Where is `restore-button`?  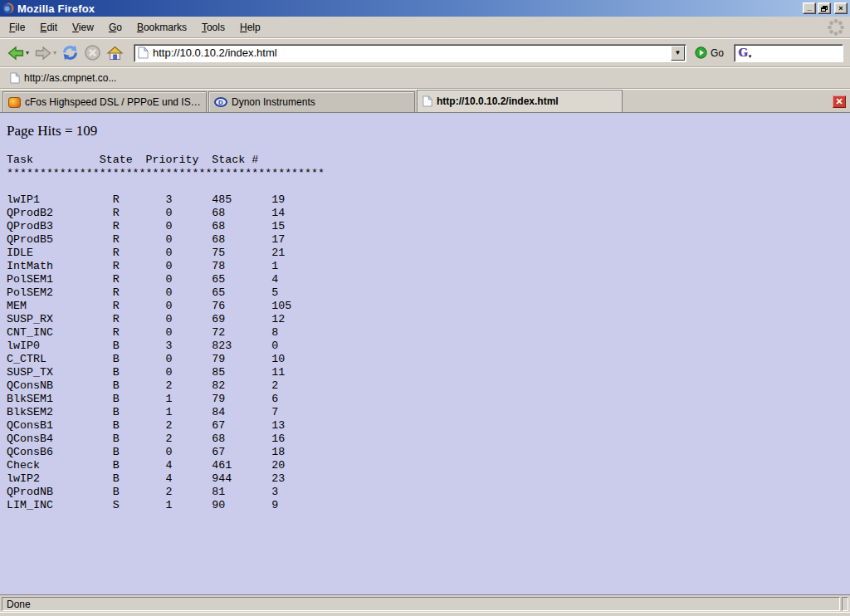 restore-button is located at coordinates (824, 8).